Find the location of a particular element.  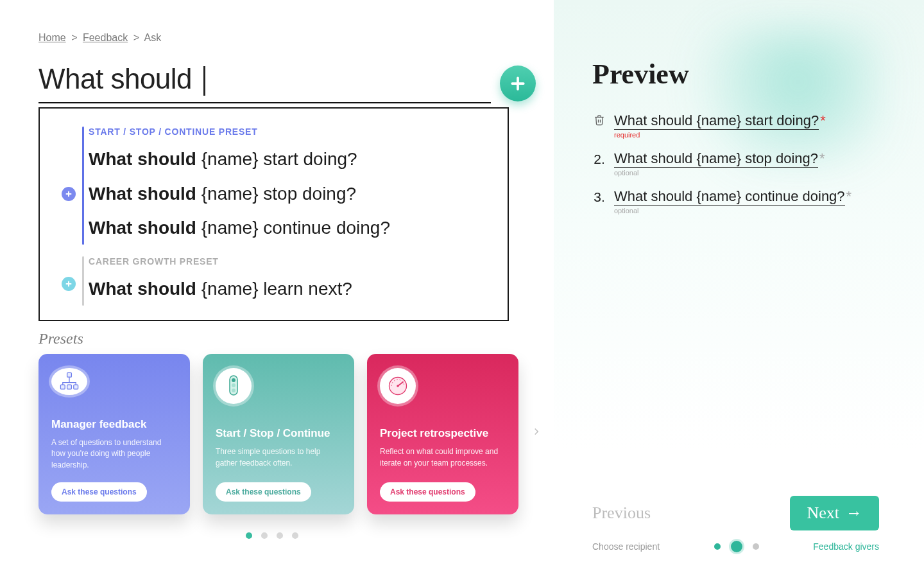

preset-card-manager: Manager feedback A set of questions to u… is located at coordinates (114, 434).